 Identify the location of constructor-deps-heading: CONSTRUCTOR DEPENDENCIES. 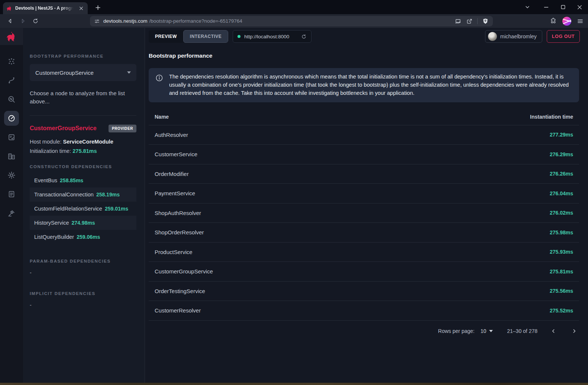
(83, 167).